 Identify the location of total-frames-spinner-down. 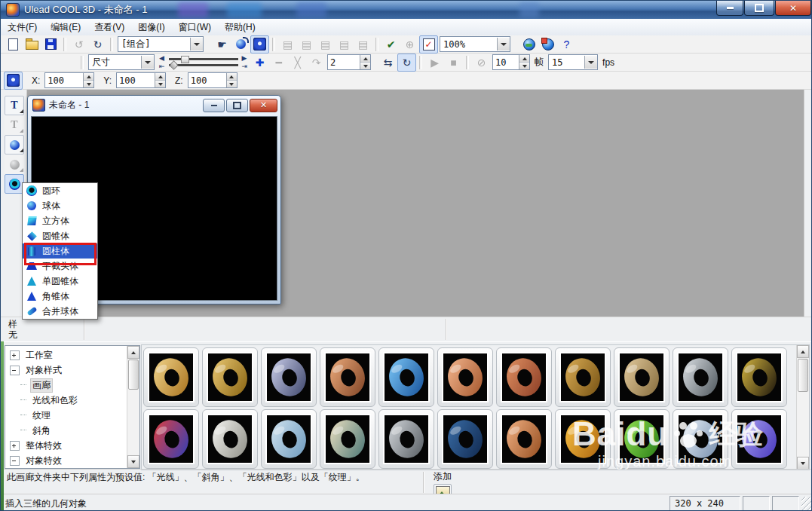
(525, 66).